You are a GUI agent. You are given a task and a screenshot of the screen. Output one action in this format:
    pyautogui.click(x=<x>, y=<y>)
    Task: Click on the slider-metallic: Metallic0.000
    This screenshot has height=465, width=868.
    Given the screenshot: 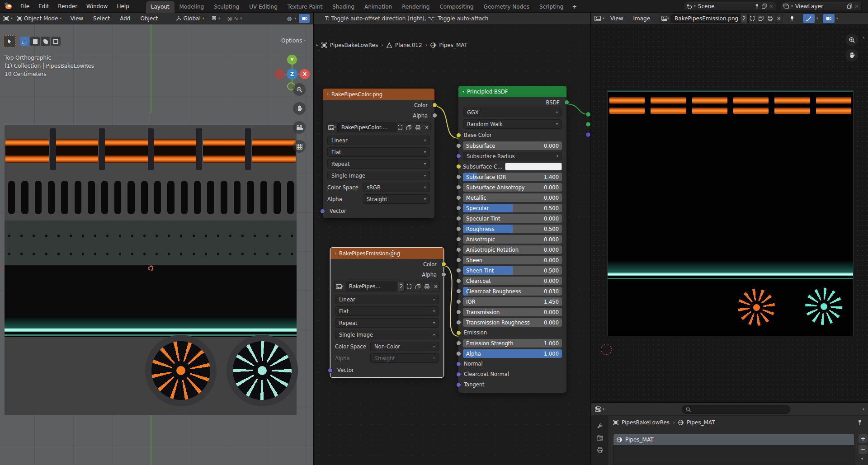 What is the action you would take?
    pyautogui.click(x=513, y=198)
    